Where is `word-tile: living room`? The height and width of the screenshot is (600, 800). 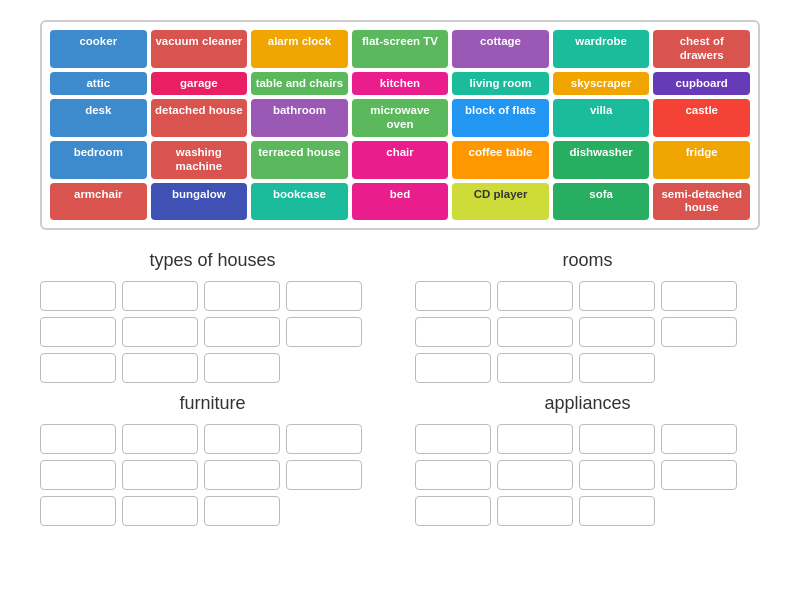
word-tile: living room is located at coordinates (500, 84).